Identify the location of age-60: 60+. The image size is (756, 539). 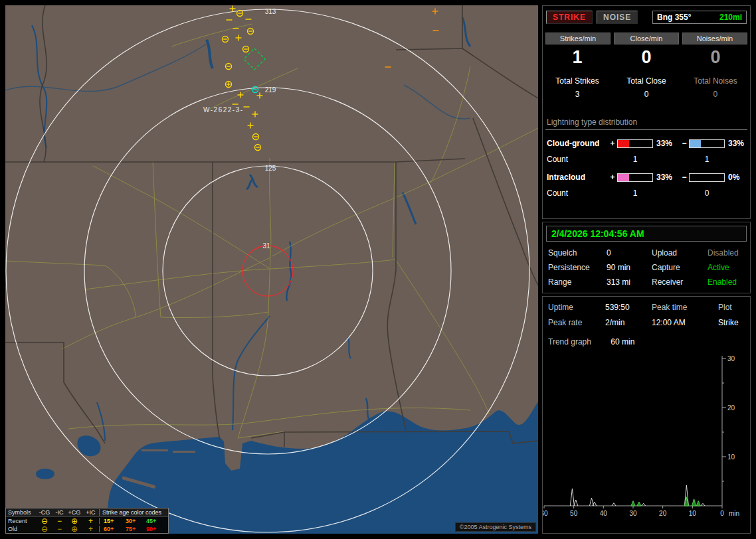
(110, 529).